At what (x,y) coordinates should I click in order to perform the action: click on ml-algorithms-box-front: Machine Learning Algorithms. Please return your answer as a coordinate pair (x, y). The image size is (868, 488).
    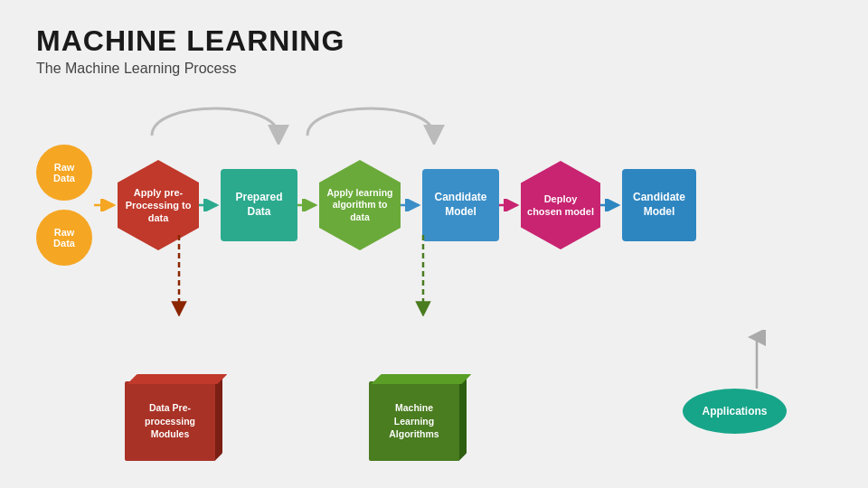
    Looking at the image, I should click on (414, 421).